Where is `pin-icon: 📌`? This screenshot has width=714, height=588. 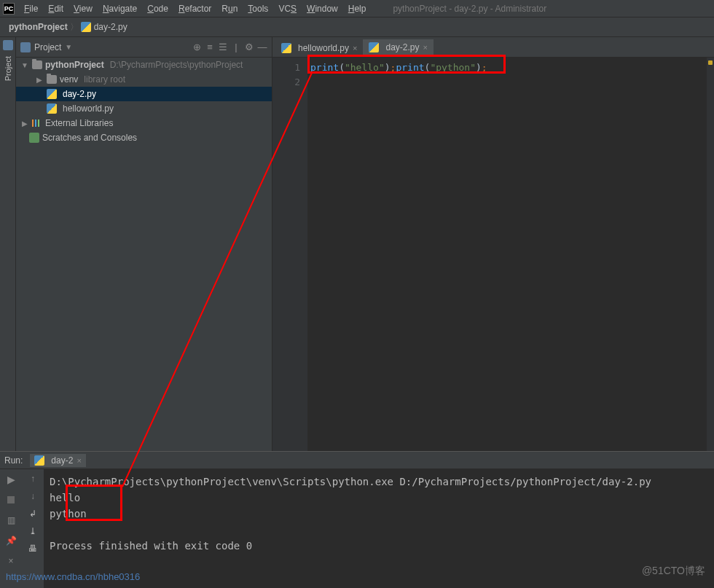 pin-icon: 📌 is located at coordinates (11, 541).